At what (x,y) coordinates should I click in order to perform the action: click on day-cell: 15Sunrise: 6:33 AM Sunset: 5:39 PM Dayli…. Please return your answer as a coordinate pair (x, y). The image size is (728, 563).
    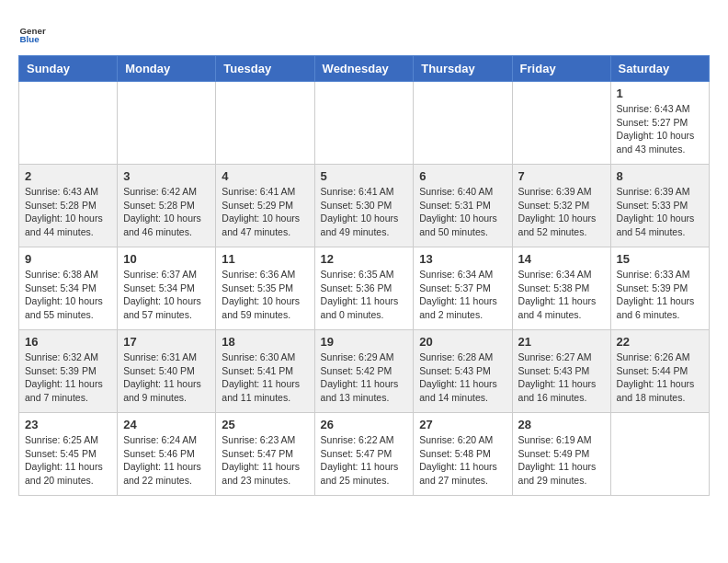
    Looking at the image, I should click on (660, 289).